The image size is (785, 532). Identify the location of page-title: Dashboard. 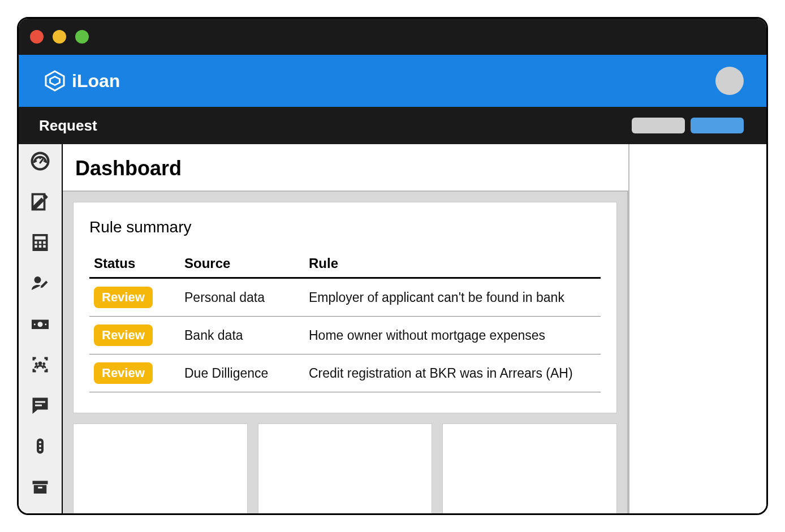
(346, 167).